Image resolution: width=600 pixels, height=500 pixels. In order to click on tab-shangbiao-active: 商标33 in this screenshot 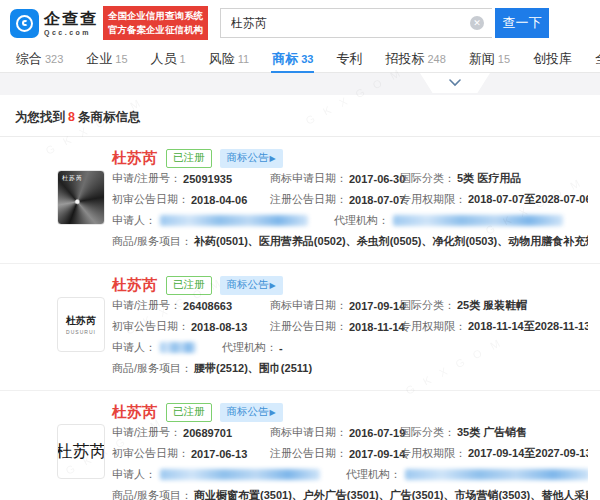, I will do `click(292, 60)`.